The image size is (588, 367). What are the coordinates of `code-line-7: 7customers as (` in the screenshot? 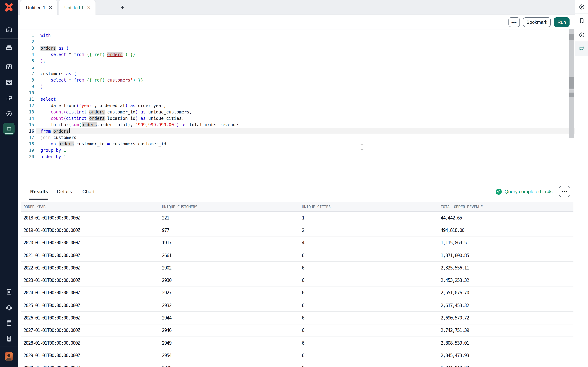 It's located at (293, 74).